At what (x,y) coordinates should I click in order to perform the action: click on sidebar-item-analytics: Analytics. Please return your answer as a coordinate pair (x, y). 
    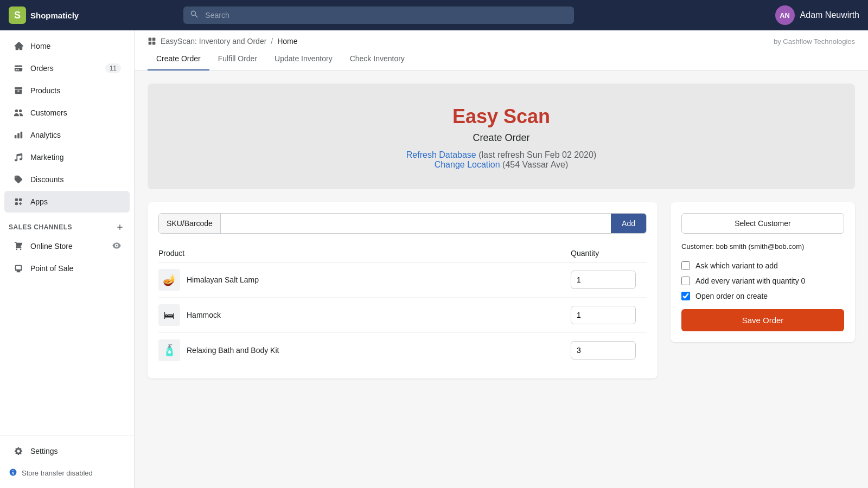
    Looking at the image, I should click on (67, 135).